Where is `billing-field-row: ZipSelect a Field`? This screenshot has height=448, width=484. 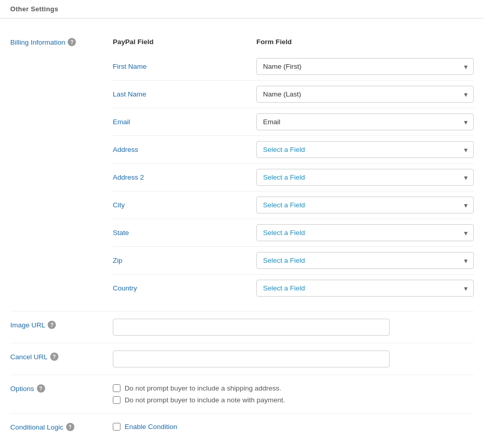
billing-field-row: ZipSelect a Field is located at coordinates (293, 260).